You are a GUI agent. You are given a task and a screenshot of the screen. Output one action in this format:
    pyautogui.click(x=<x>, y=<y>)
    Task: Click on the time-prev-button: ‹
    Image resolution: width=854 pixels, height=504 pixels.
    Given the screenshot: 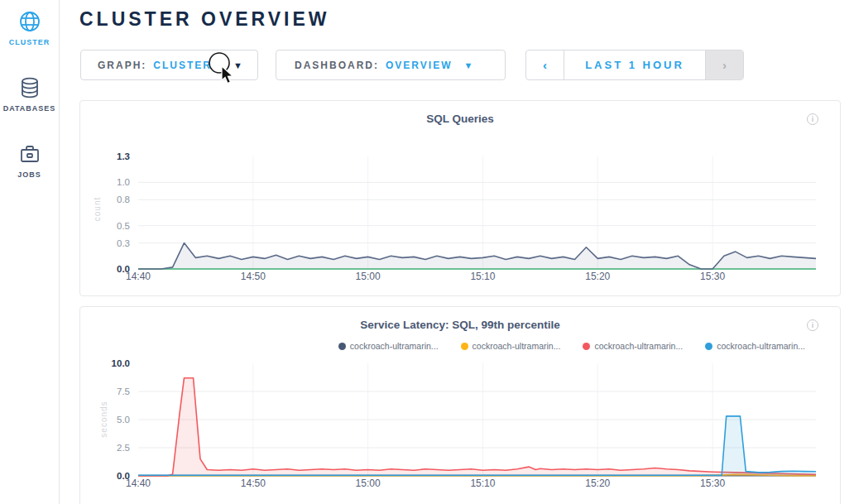 What is the action you would take?
    pyautogui.click(x=545, y=65)
    